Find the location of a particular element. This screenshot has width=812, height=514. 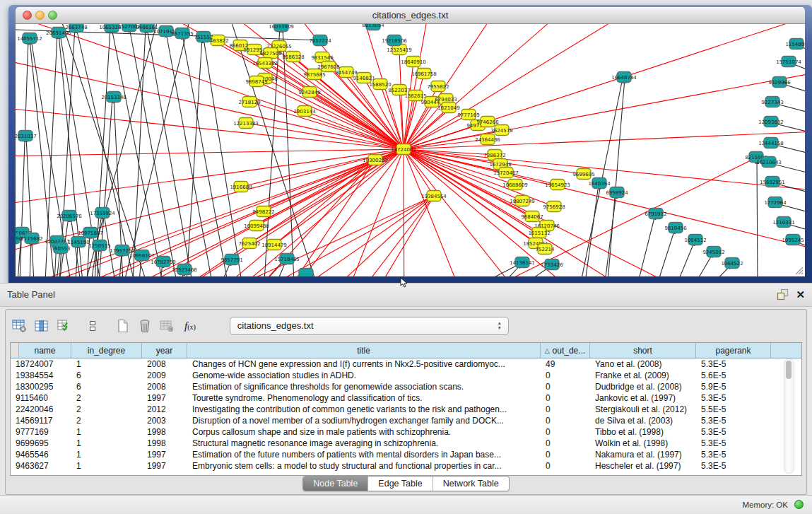

table-row: 1830029562008Estimation of significance … is located at coordinates (406, 387).